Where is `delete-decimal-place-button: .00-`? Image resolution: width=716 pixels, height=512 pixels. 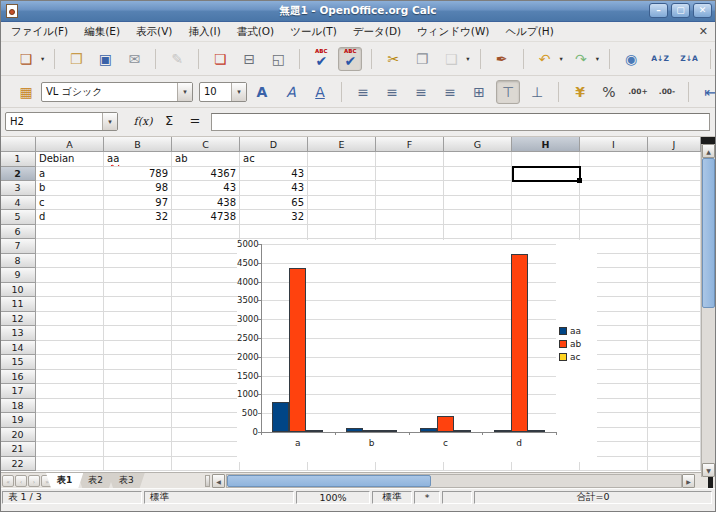 delete-decimal-place-button: .00- is located at coordinates (667, 92).